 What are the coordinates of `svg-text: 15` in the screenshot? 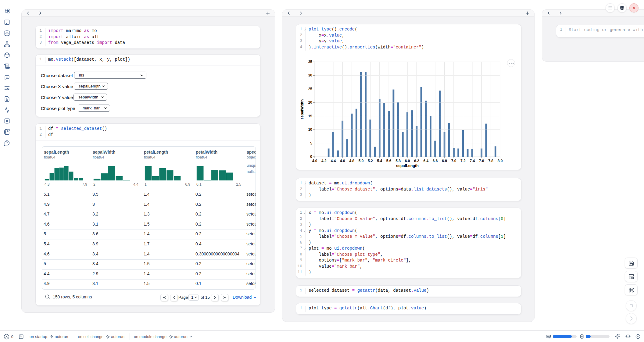 It's located at (310, 116).